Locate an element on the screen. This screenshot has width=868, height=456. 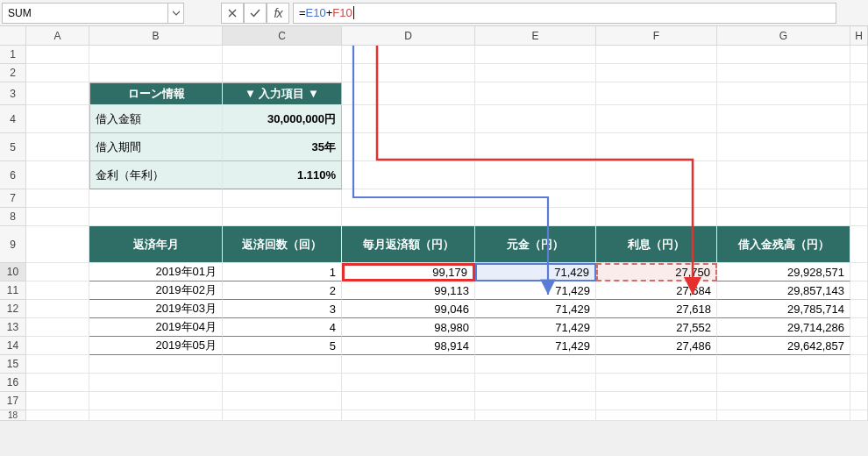
row-header-3: 3 is located at coordinates (13, 94).